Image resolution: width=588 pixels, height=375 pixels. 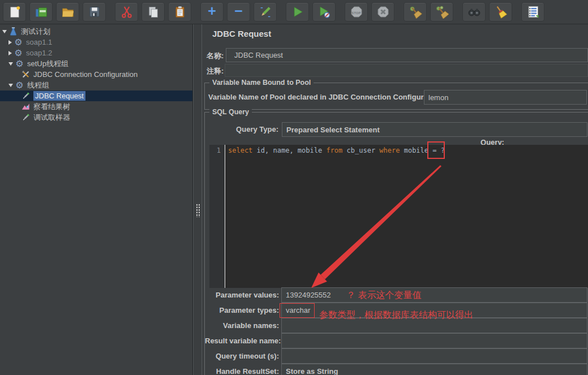 I want to click on varchar-highlight-box, so click(x=297, y=311).